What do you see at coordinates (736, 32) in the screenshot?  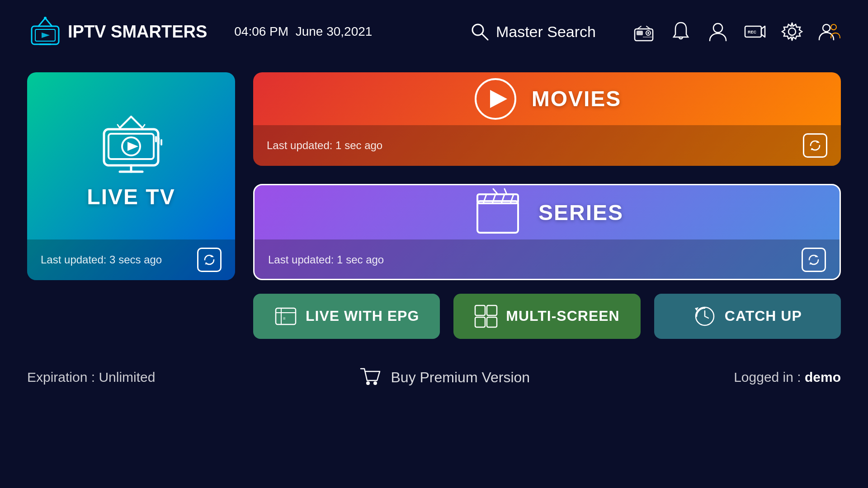 I see `nav-icons: REC` at bounding box center [736, 32].